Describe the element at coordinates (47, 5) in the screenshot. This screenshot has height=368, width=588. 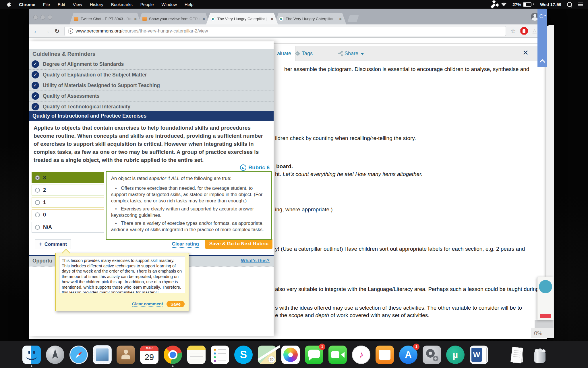
I see `menu-file: File` at that location.